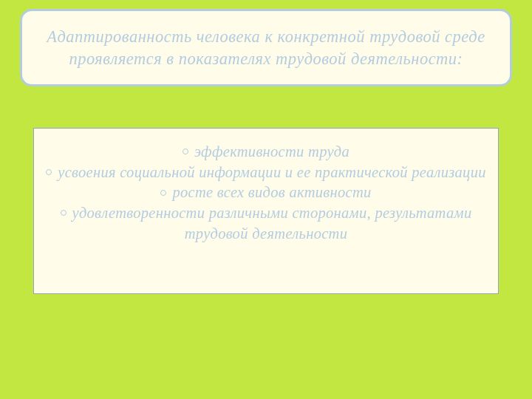 The height and width of the screenshot is (399, 532). I want to click on item-text: удовлетворенности различными сторонами, …, so click(272, 223).